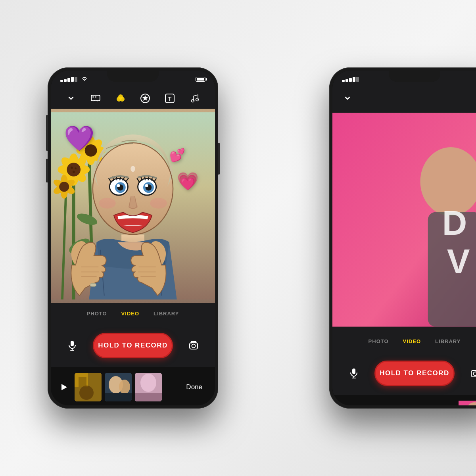 This screenshot has width=476, height=476. Describe the element at coordinates (145, 98) in the screenshot. I see `star-button` at that location.